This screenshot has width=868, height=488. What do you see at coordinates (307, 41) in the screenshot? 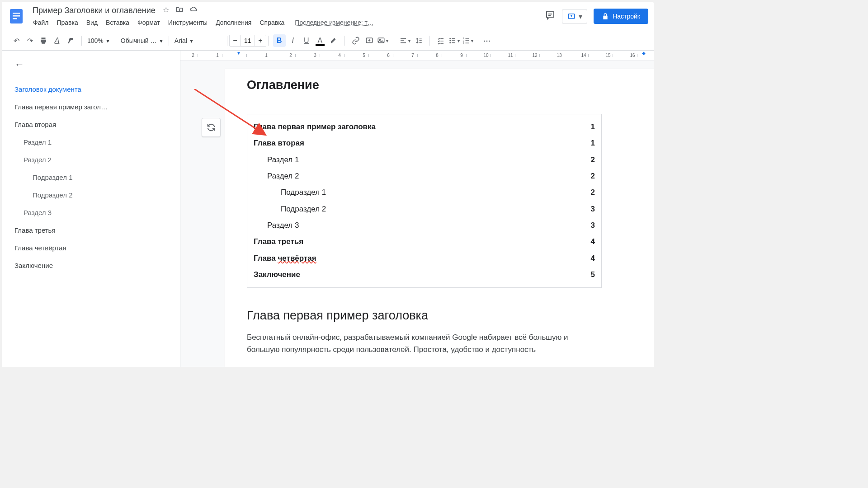
I see `underline-button: U` at bounding box center [307, 41].